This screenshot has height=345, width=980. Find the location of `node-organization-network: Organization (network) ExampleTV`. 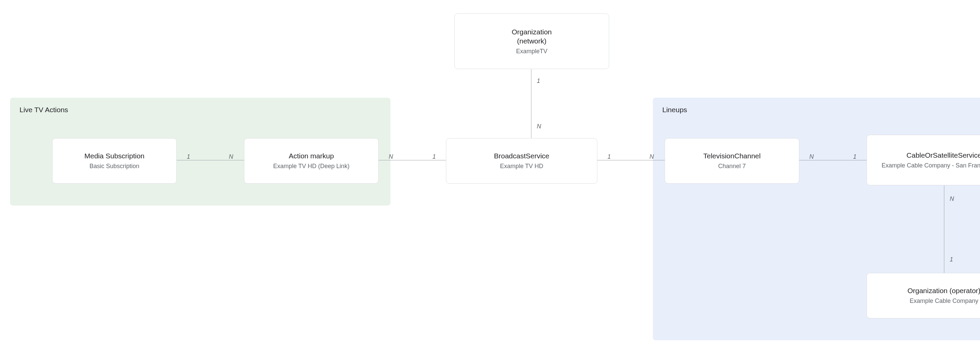

node-organization-network: Organization (network) ExampleTV is located at coordinates (532, 41).